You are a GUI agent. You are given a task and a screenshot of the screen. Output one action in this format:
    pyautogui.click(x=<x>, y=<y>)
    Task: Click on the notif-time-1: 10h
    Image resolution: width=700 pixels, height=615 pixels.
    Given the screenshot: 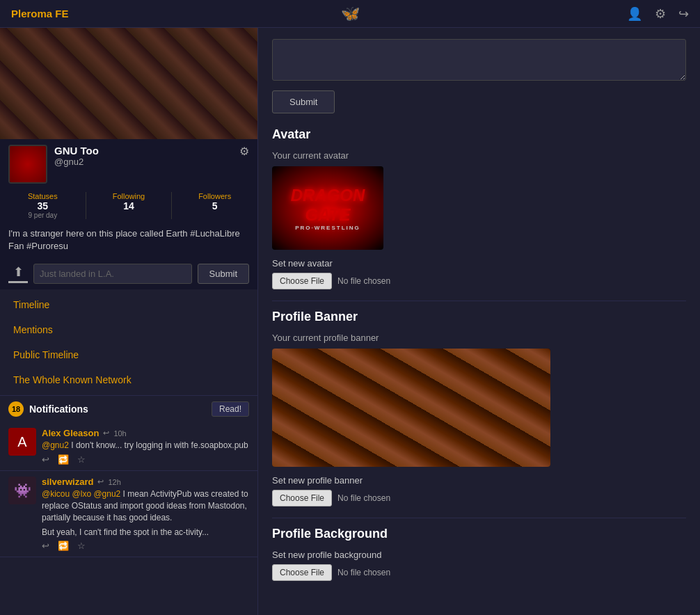 What is the action you would take?
    pyautogui.click(x=120, y=433)
    